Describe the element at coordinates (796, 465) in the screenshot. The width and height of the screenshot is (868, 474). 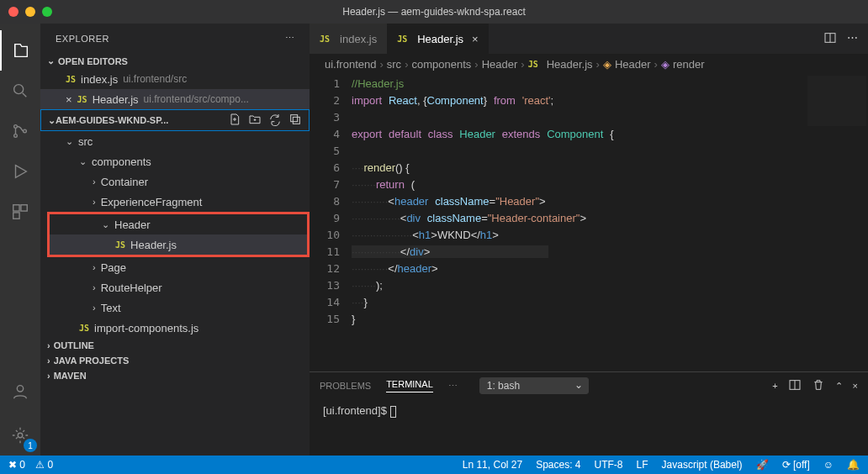
I see `sync-status: ⟳ [off]` at that location.